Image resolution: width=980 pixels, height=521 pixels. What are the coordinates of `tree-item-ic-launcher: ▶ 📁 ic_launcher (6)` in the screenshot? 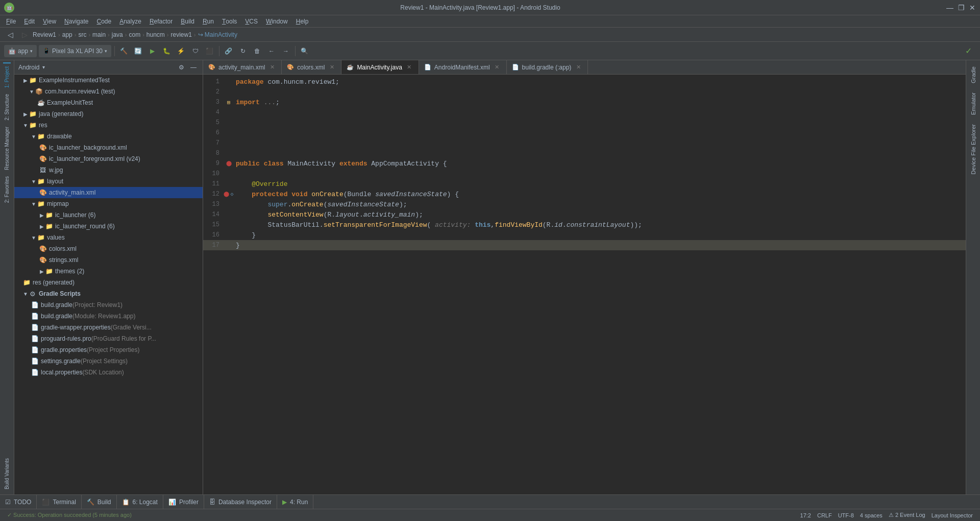 It's located at (108, 215).